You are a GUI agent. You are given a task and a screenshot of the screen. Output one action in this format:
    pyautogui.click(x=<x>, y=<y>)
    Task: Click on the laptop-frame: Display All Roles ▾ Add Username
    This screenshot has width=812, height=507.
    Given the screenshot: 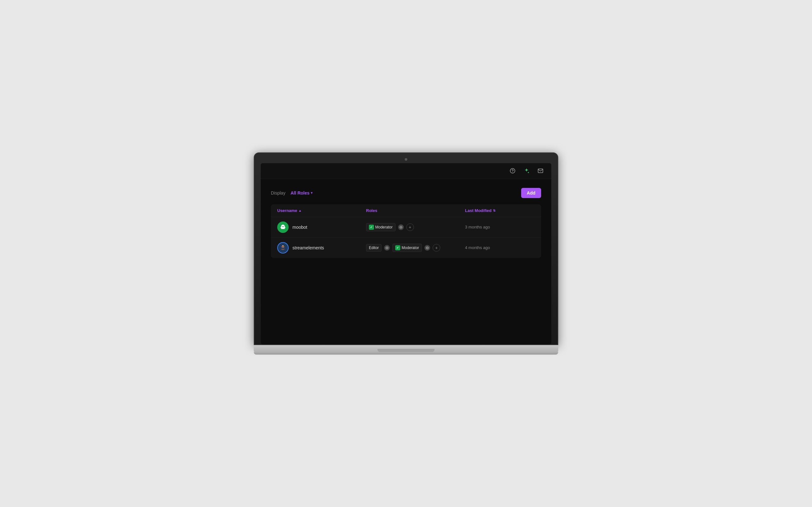 What is the action you would take?
    pyautogui.click(x=406, y=253)
    